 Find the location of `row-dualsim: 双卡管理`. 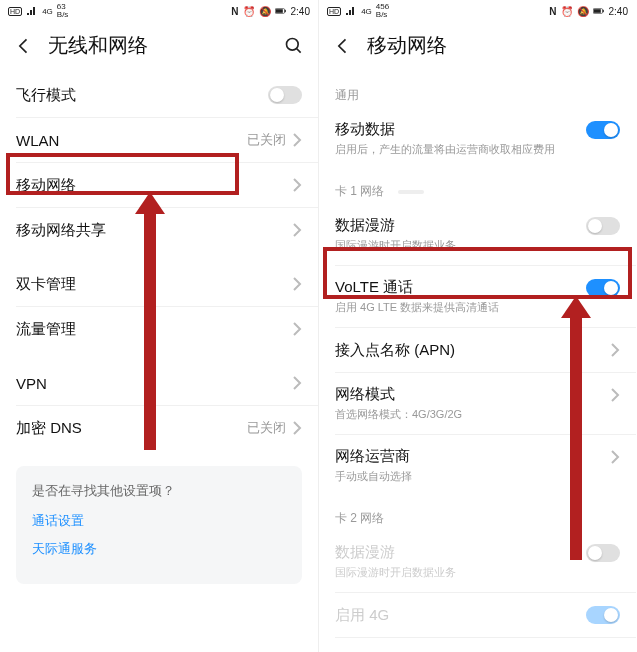

row-dualsim: 双卡管理 is located at coordinates (159, 284).